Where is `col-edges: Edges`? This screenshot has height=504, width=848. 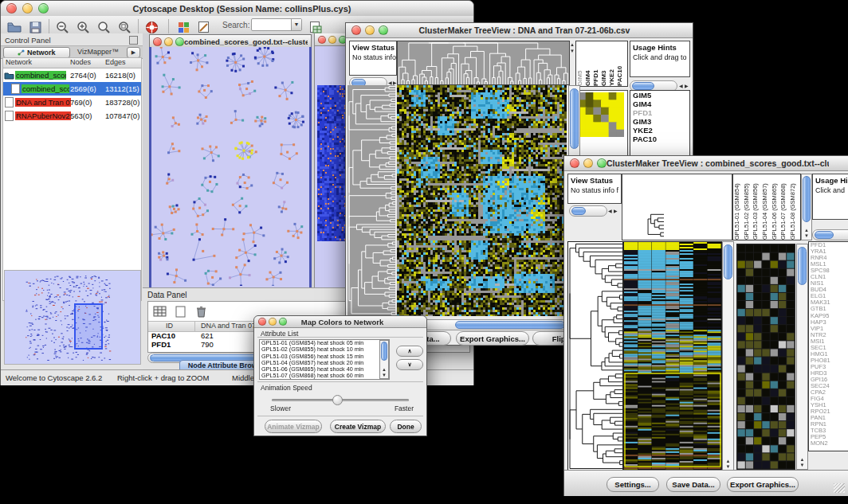
col-edges: Edges is located at coordinates (116, 62).